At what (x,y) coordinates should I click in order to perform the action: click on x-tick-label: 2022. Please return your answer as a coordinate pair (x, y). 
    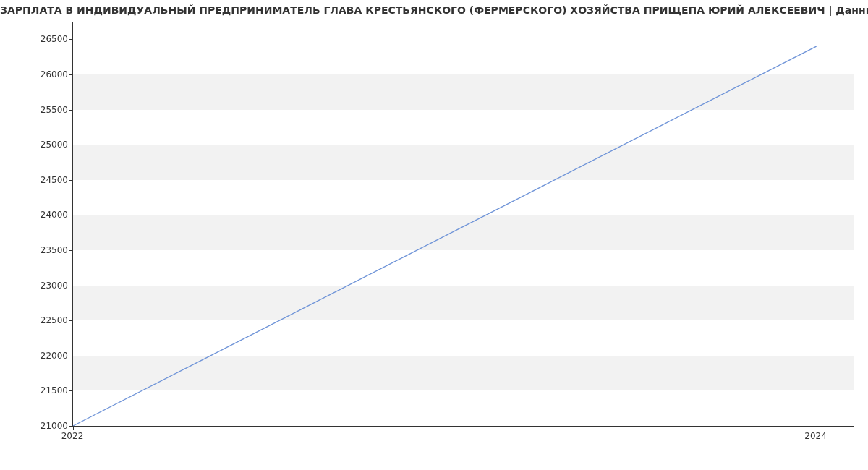
    Looking at the image, I should click on (72, 436).